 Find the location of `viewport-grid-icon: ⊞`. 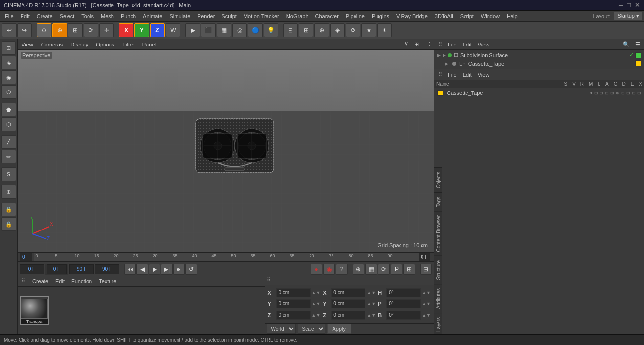

viewport-grid-icon: ⊞ is located at coordinates (417, 44).